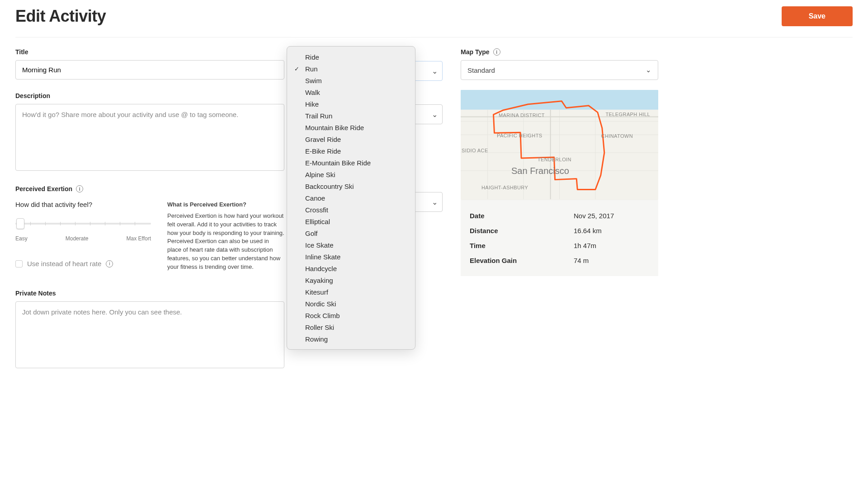 Image resolution: width=868 pixels, height=497 pixels. Describe the element at coordinates (560, 145) in the screenshot. I see `map-preview: MARINA DISTRICT TELEGRAPH HILL PACIFIC H…` at that location.